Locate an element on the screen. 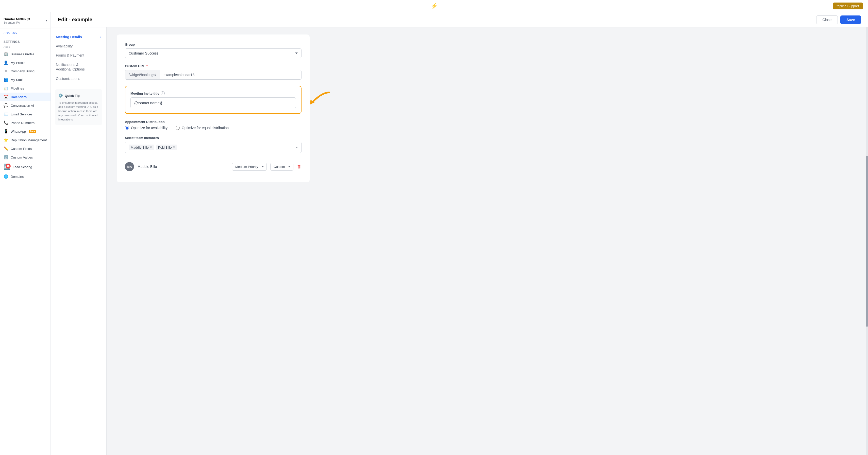  group-select: Customer Success is located at coordinates (213, 53).